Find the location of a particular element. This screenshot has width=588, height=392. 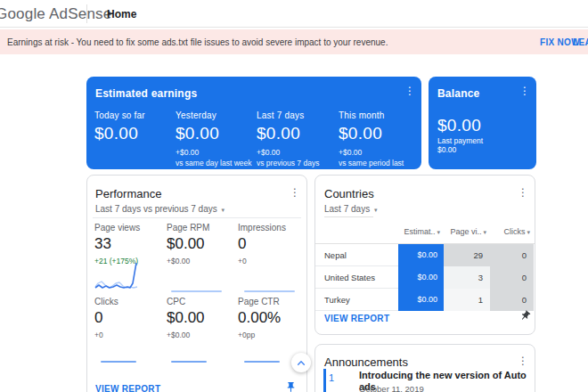

column-label: Estimat.. is located at coordinates (419, 232).